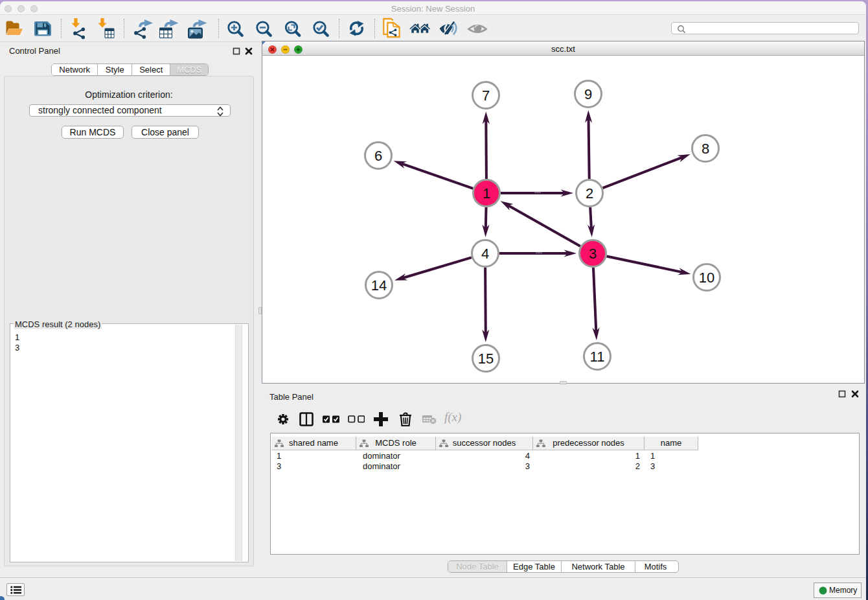 The width and height of the screenshot is (868, 600). What do you see at coordinates (486, 96) in the screenshot?
I see `svg-text: 7` at bounding box center [486, 96].